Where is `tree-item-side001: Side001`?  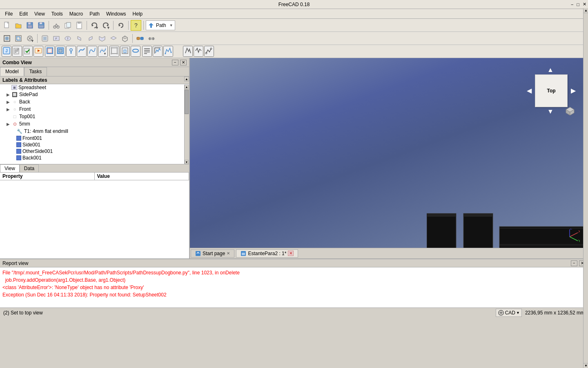 tree-item-side001: Side001 is located at coordinates (95, 145).